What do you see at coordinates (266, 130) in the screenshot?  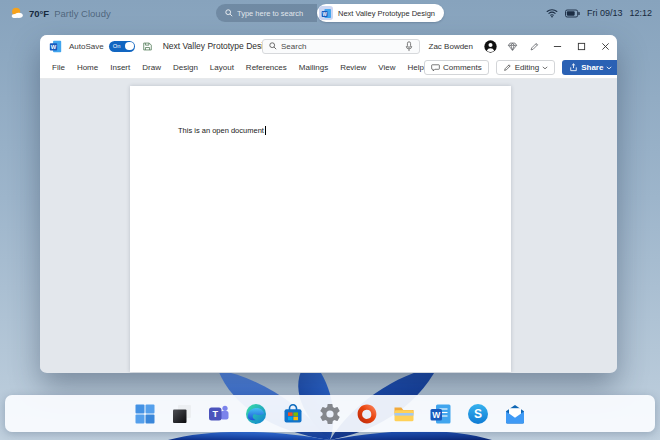 I see `text-cursor` at bounding box center [266, 130].